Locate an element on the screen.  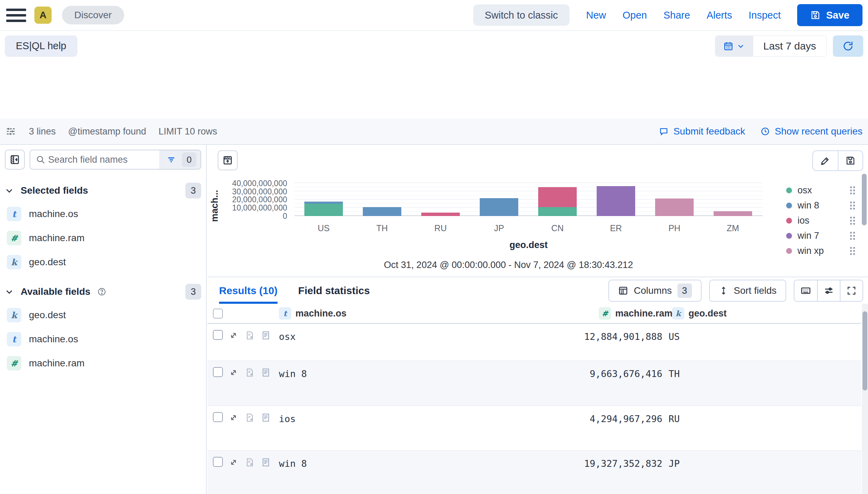
field-search: 0 is located at coordinates (116, 160).